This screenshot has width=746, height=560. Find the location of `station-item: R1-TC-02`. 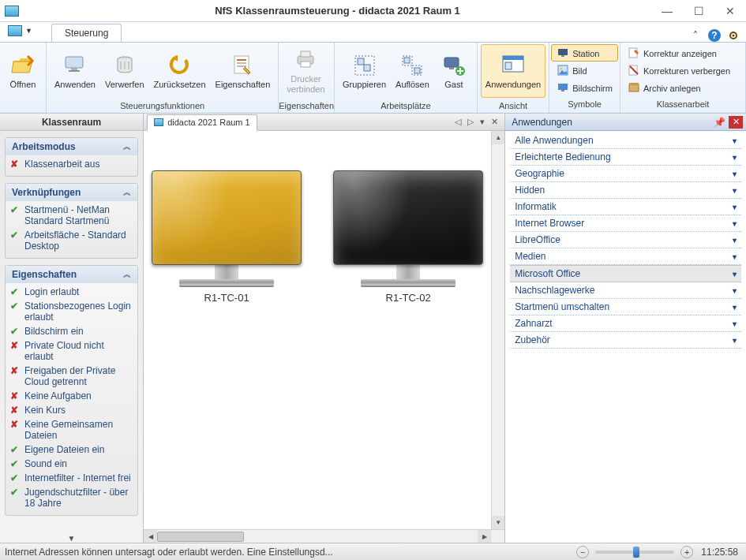

station-item: R1-TC-02 is located at coordinates (408, 345).